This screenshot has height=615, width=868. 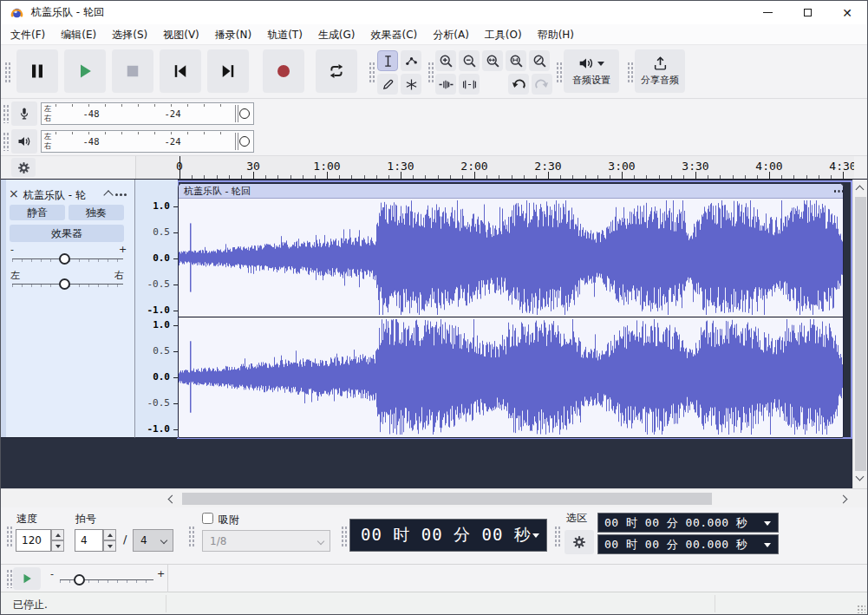 What do you see at coordinates (660, 71) in the screenshot?
I see `share-audio-button: 分享音频` at bounding box center [660, 71].